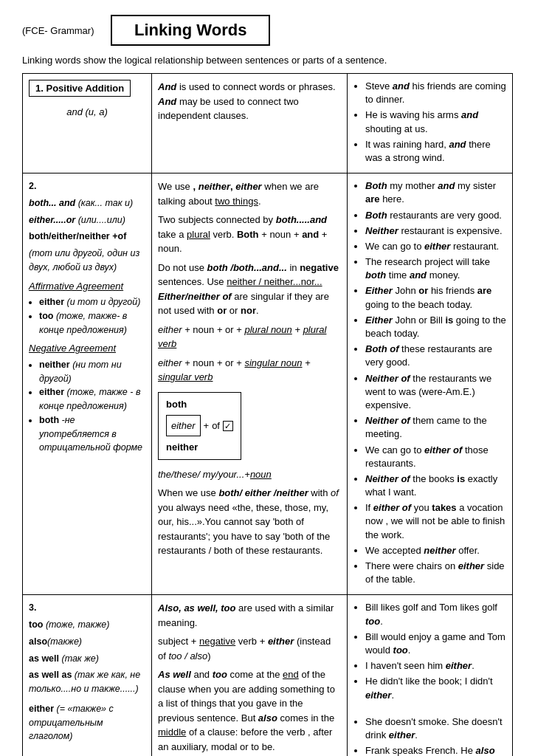 The height and width of the screenshot is (756, 535). I want to click on plus-of-row: either + of ✓, so click(199, 425).